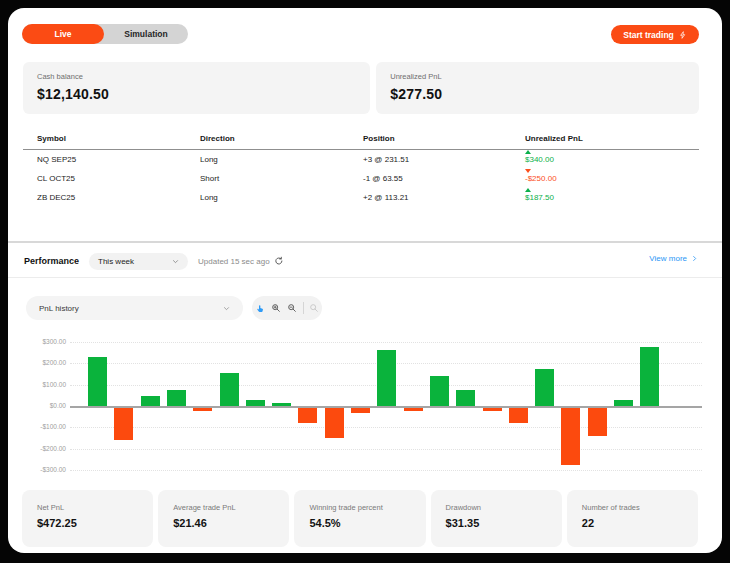 This screenshot has width=730, height=563. Describe the element at coordinates (361, 178) in the screenshot. I see `table-row: CL OCT25 Short -1 @ 63.55 -$250.00` at that location.